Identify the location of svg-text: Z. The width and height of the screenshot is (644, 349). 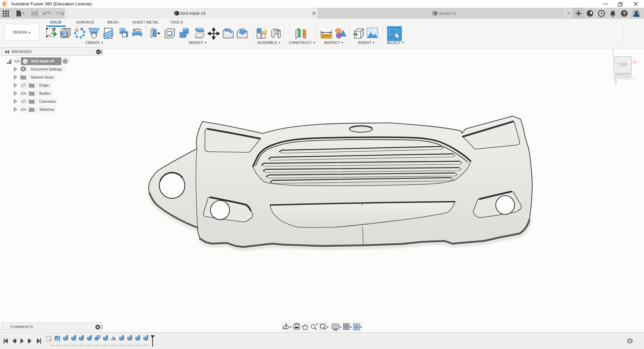
(616, 82).